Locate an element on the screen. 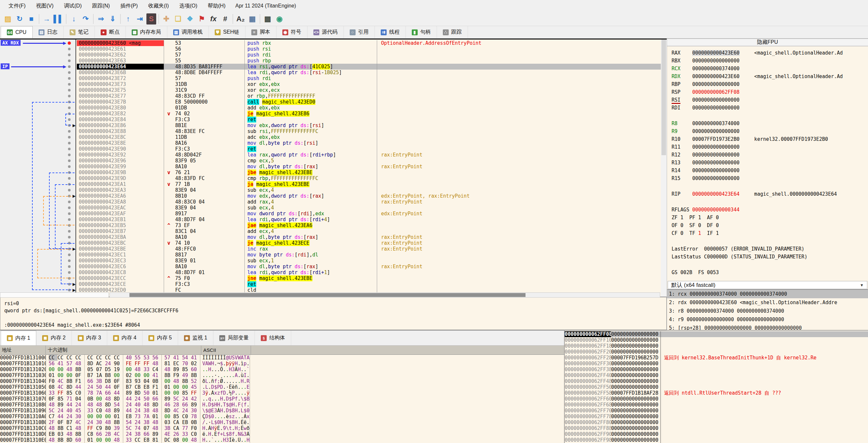  menu-item: 选项(O) is located at coordinates (188, 6).